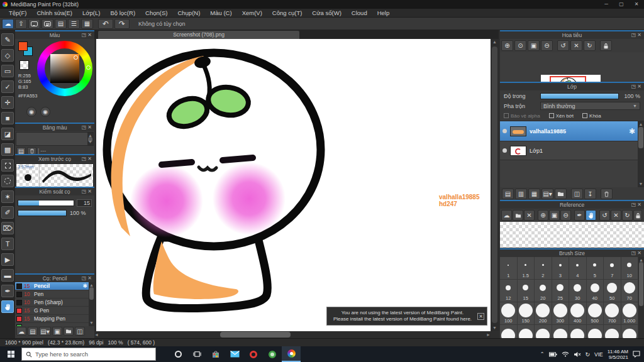  What do you see at coordinates (578, 314) in the screenshot?
I see `brush-size-cell: 400` at bounding box center [578, 314].